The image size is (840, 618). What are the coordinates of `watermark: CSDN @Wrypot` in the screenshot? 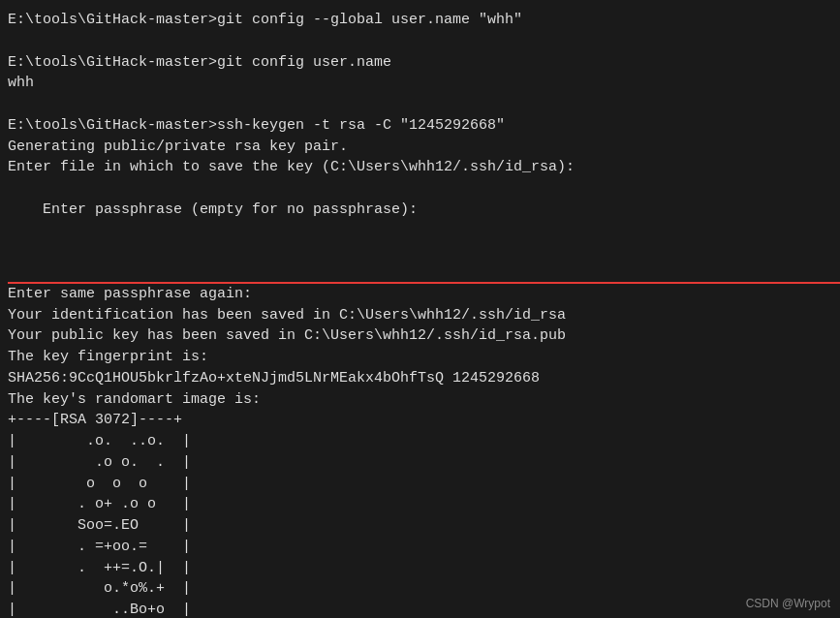 It's located at (789, 603).